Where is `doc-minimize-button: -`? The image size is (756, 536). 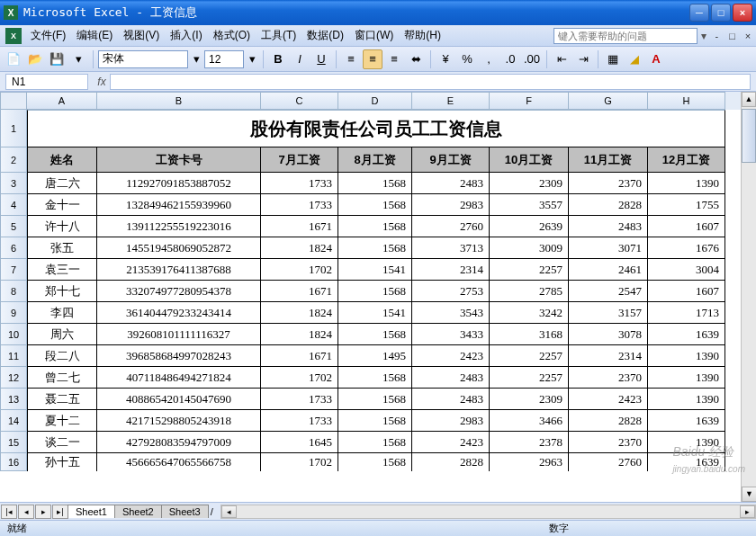
doc-minimize-button: - is located at coordinates (716, 36).